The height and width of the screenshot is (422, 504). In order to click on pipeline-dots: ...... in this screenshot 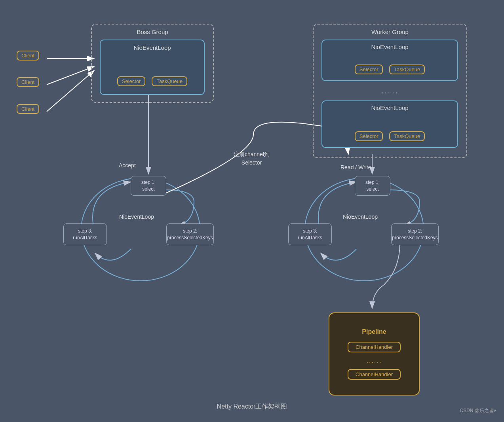, I will do `click(375, 361)`.